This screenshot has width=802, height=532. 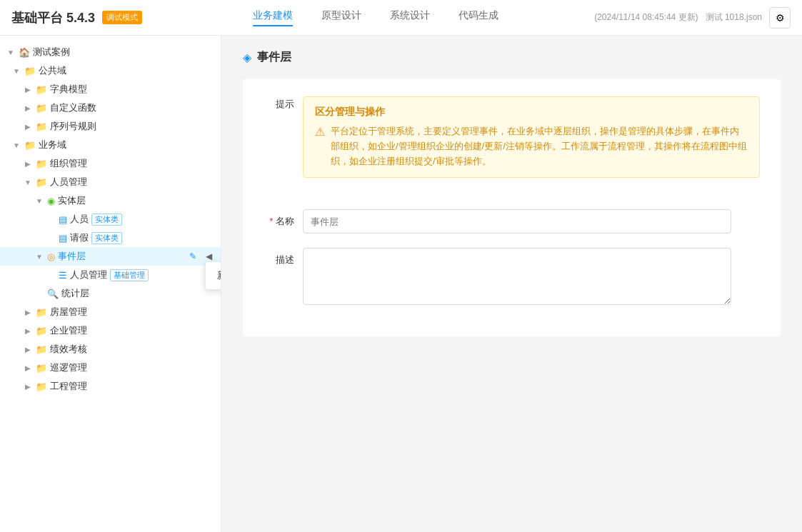 I want to click on sidebar-item-event-layer: ◎ 事件层 ✎ ◀, so click(x=110, y=256).